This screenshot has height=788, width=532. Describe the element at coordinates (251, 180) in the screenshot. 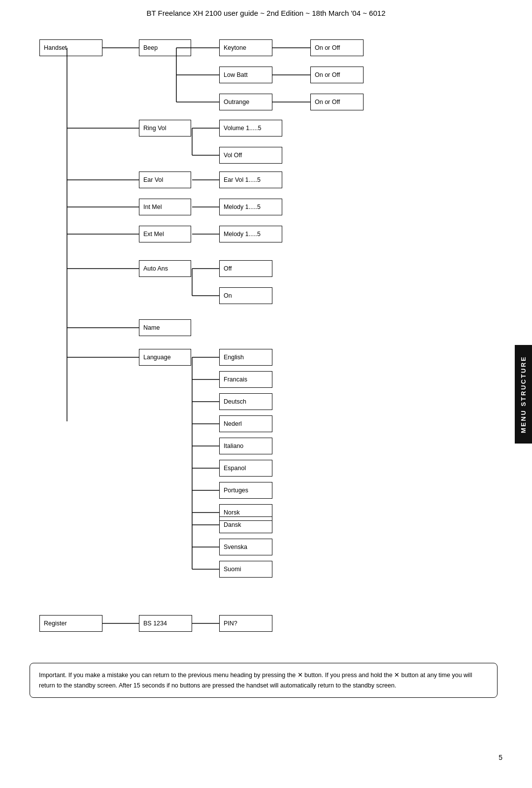

I see `ear-vol-val-node: Ear Vol 1.....5` at that location.